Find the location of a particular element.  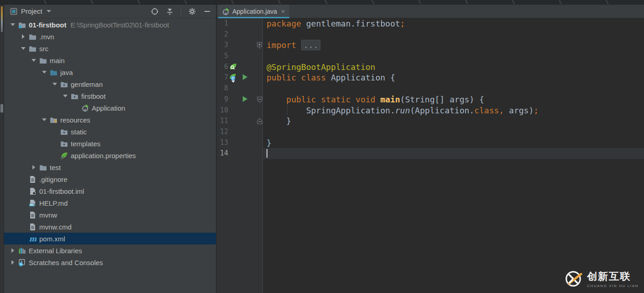

tree-item-static: static is located at coordinates (110, 132).